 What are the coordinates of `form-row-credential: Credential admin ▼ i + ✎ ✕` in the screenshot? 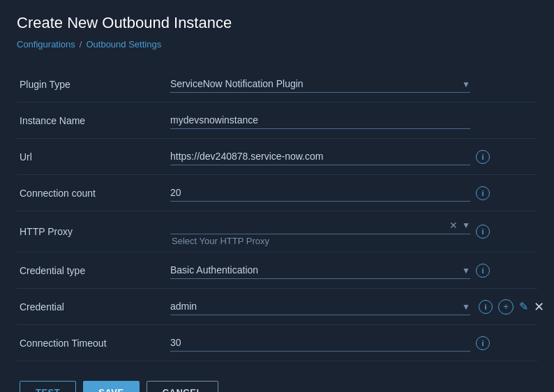 It's located at (277, 307).